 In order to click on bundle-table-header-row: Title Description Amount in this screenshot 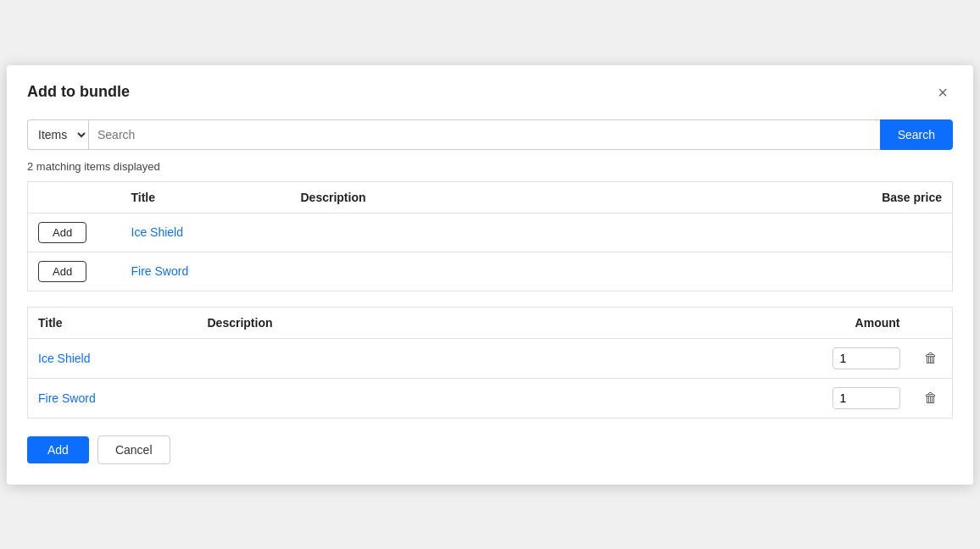, I will do `click(490, 322)`.